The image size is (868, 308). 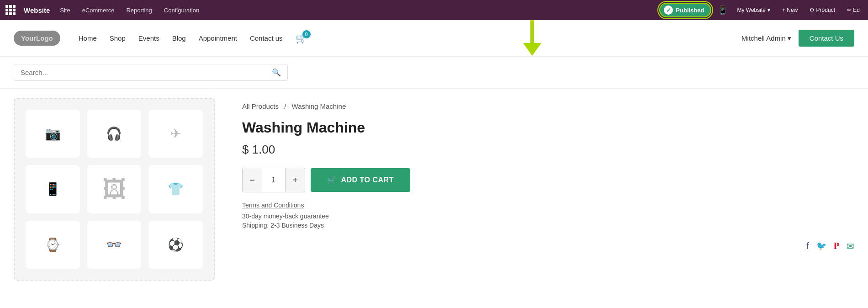 I want to click on shipping-text: Shipping: 2-3 Business Days, so click(x=548, y=225).